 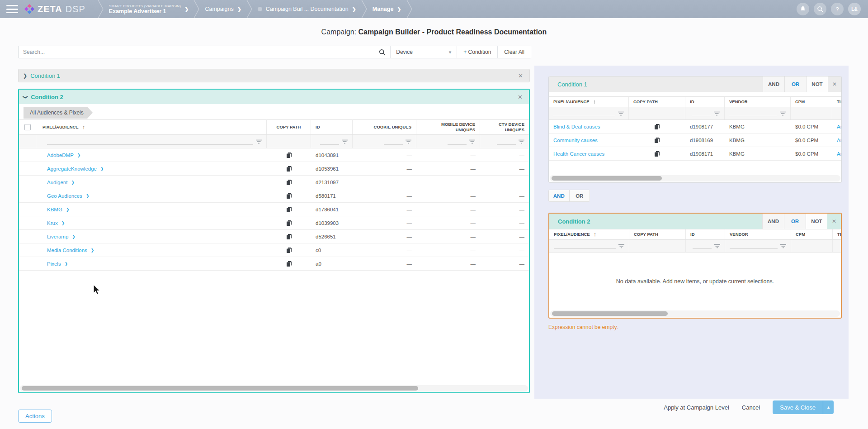 What do you see at coordinates (274, 76) in the screenshot?
I see `condition-1-collapsed-bar: ❯ Condition 1 ✕` at bounding box center [274, 76].